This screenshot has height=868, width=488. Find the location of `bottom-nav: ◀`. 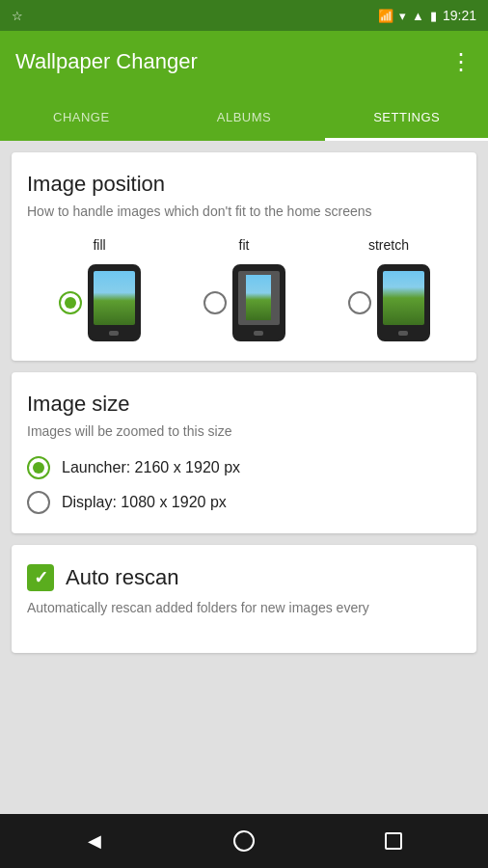

bottom-nav: ◀ is located at coordinates (244, 841).